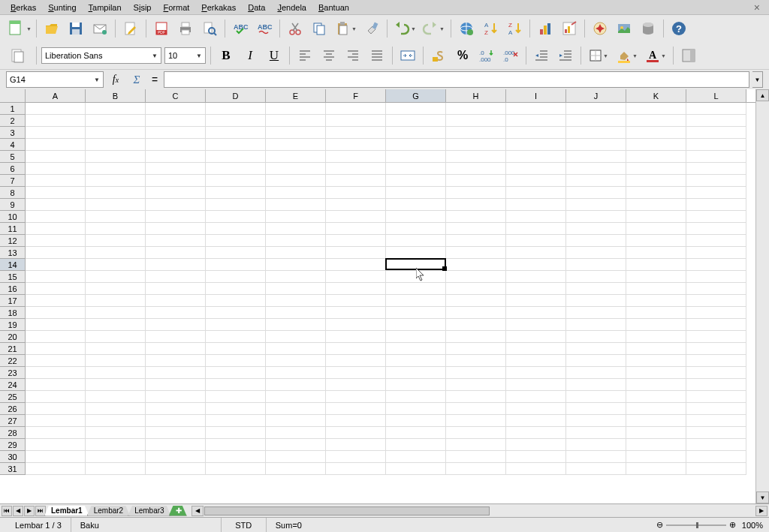 The height and width of the screenshot is (532, 769). I want to click on cell-H8, so click(476, 193).